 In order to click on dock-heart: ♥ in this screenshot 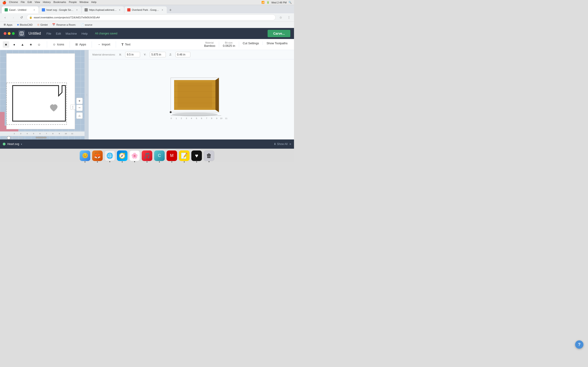, I will do `click(197, 156)`.